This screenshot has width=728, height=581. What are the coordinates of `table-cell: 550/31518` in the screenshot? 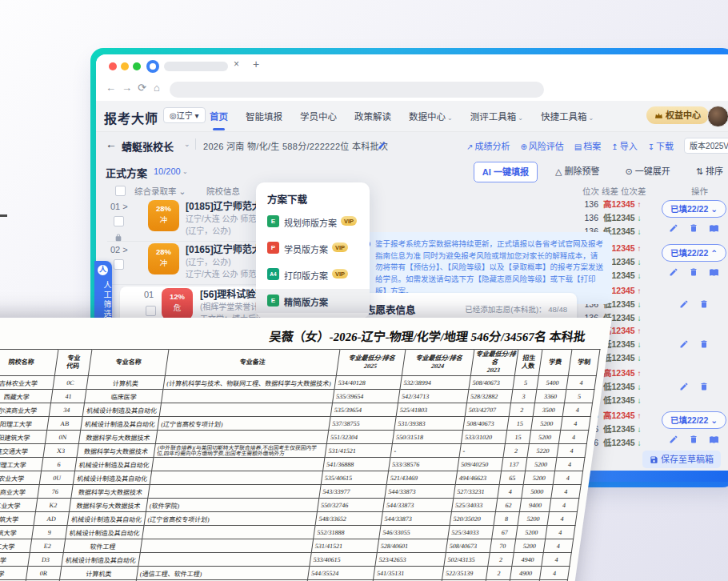 It's located at (427, 437).